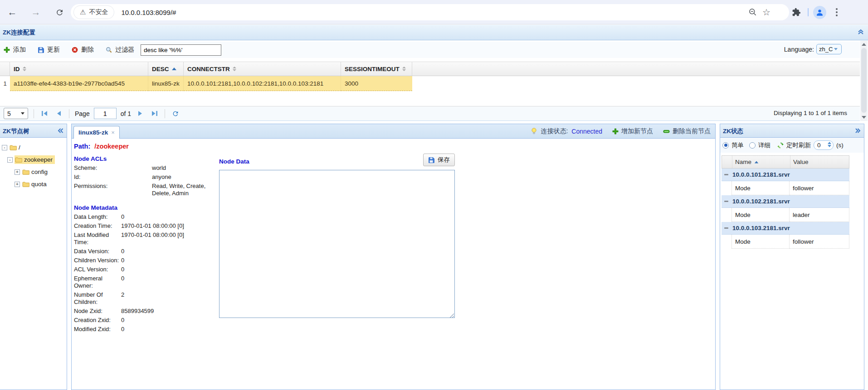 The height and width of the screenshot is (390, 868). Describe the element at coordinates (105, 113) in the screenshot. I see `page-input` at that location.